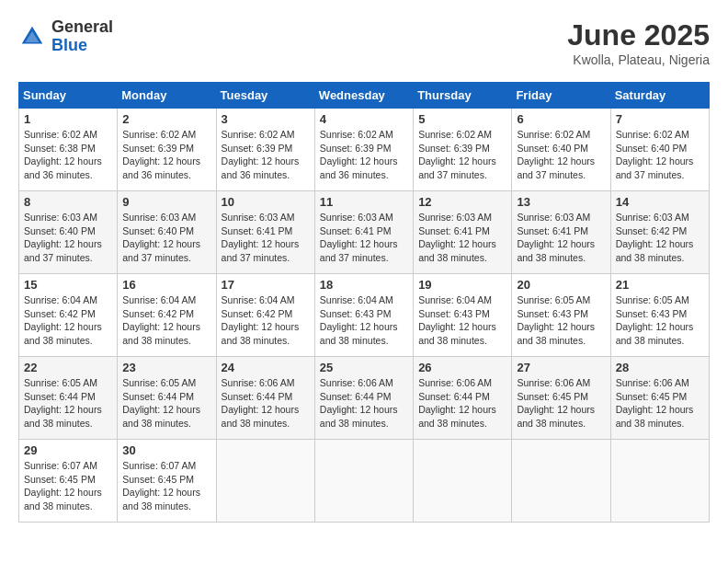  I want to click on day-header-friday: Friday, so click(561, 96).